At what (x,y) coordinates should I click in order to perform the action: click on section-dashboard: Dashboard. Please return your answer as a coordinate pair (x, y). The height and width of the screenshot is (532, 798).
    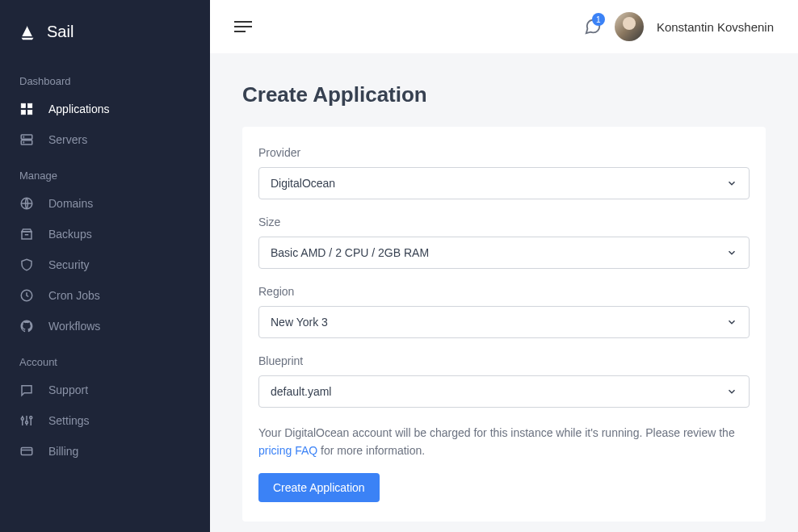
    Looking at the image, I should click on (105, 77).